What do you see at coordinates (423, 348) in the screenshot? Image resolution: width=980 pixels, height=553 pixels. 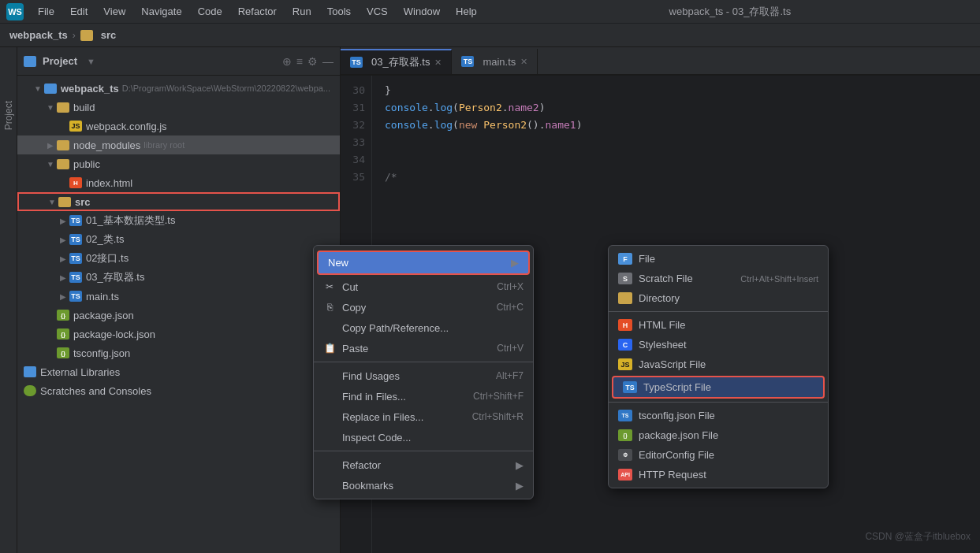 I see `ctx-paste: 📋 Paste Ctrl+V` at bounding box center [423, 348].